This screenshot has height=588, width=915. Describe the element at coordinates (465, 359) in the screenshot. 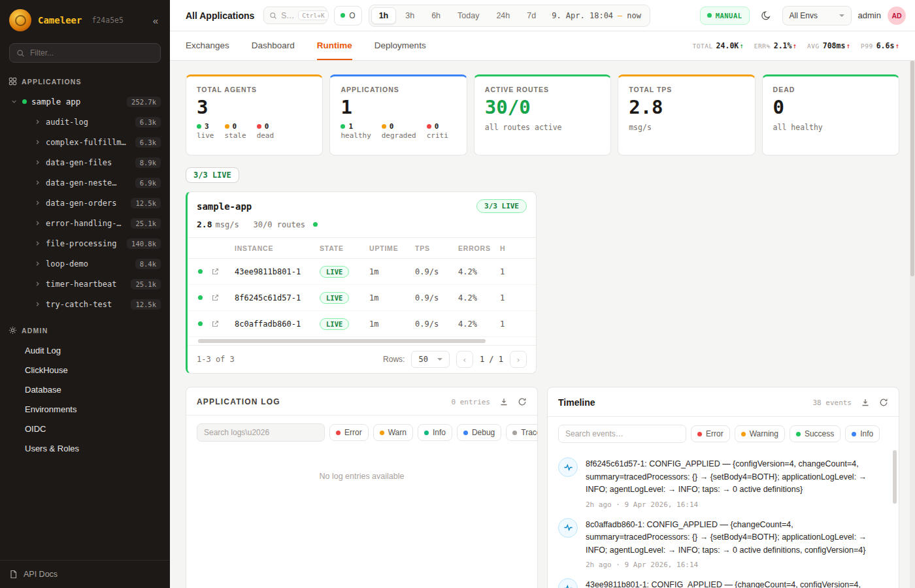

I see `prev-page-button: ‹` at that location.